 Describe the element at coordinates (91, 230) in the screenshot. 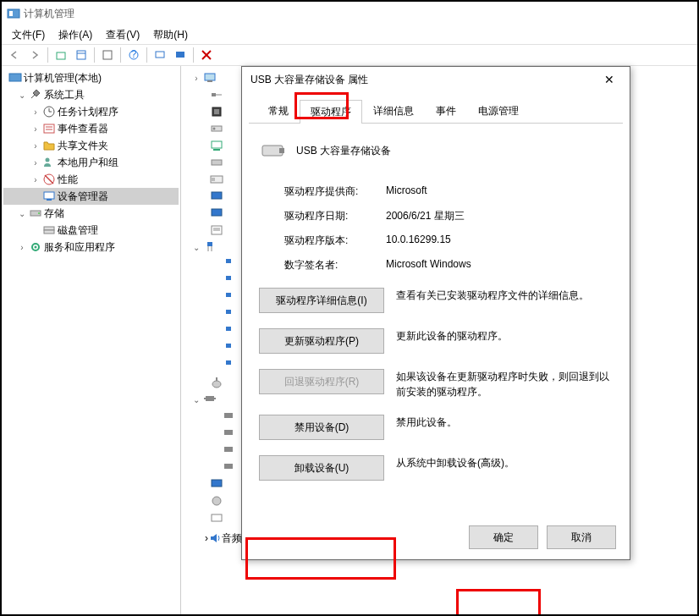

I see `tree-disk-mgmt: › 磁盘管理` at that location.